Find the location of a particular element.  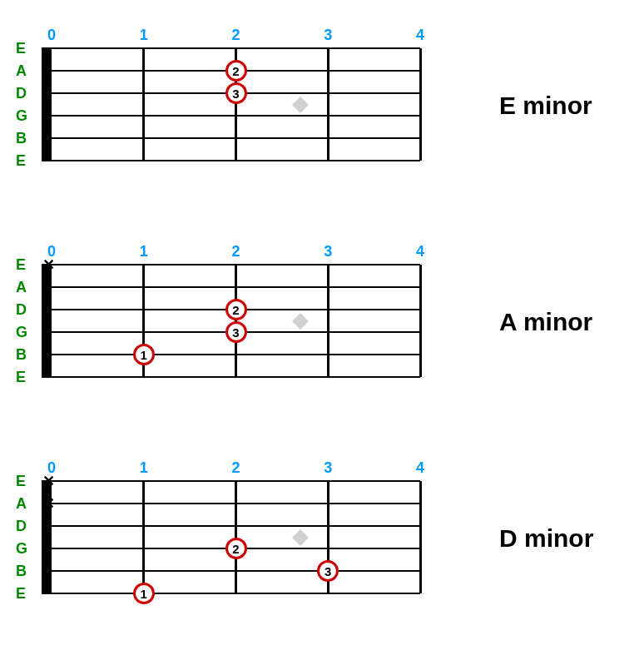

fret-number: 0 is located at coordinates (52, 35).